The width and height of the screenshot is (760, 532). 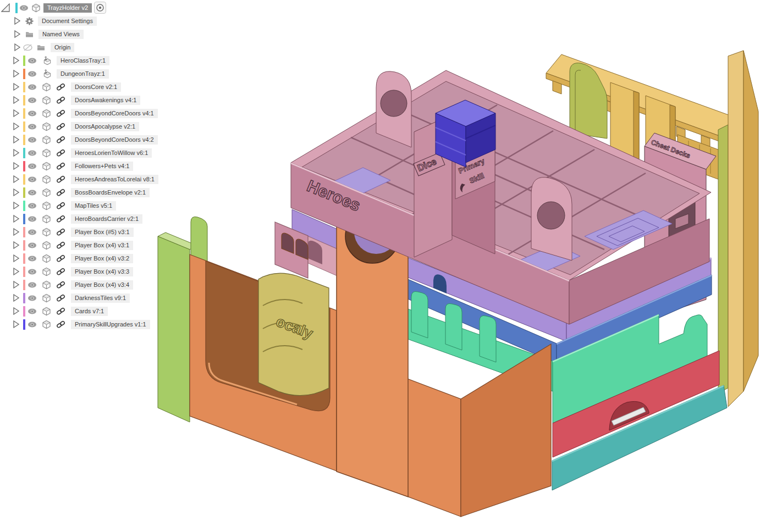 I want to click on item-label: Player Box (x4) v3:3, so click(x=102, y=271).